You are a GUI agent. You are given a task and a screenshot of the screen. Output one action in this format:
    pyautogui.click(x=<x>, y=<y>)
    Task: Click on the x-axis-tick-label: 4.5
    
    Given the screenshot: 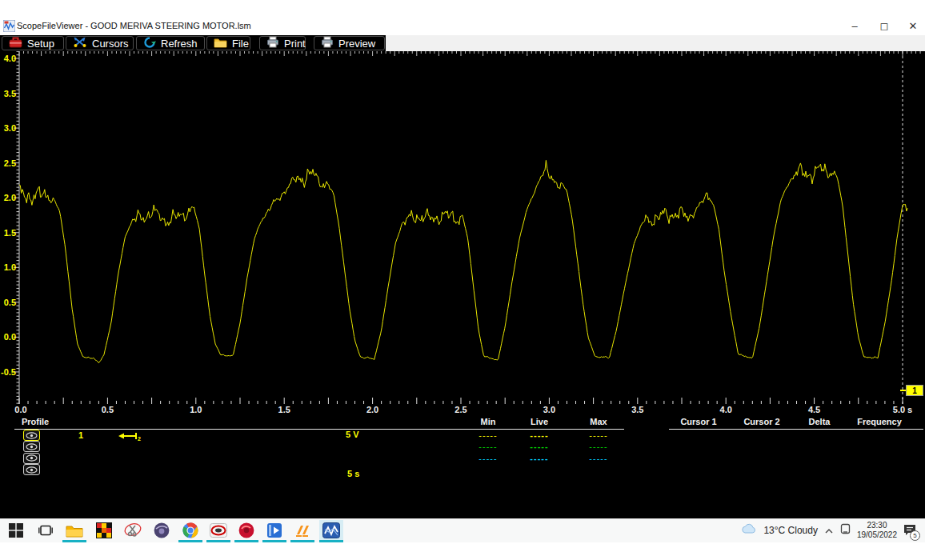 What is the action you would take?
    pyautogui.click(x=815, y=410)
    